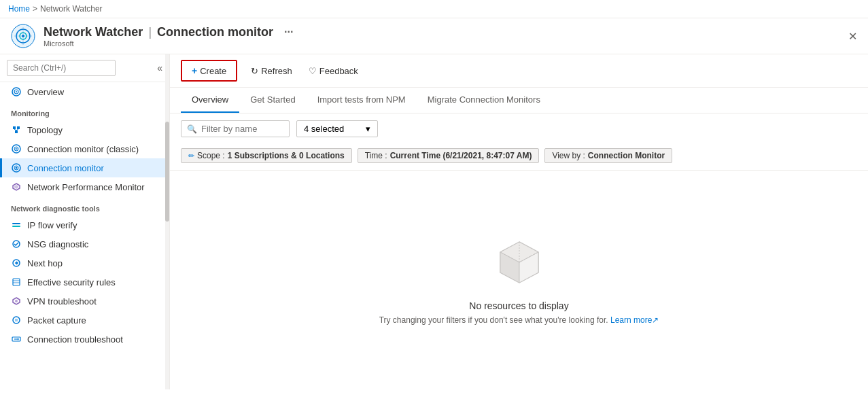 The image size is (868, 403). What do you see at coordinates (461, 156) in the screenshot?
I see `time-value: Current Time (6/21/2021, 8:47:07 AM)` at bounding box center [461, 156].